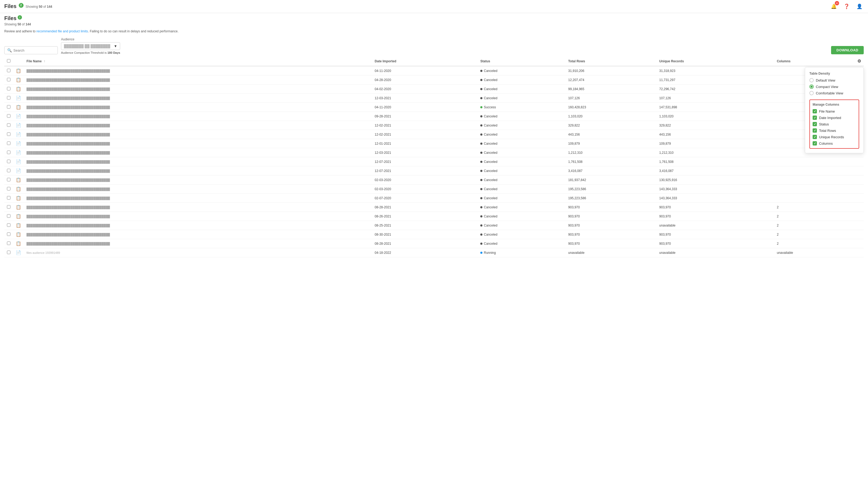 This screenshot has width=868, height=498. I want to click on columns-cell: 2, so click(819, 225).